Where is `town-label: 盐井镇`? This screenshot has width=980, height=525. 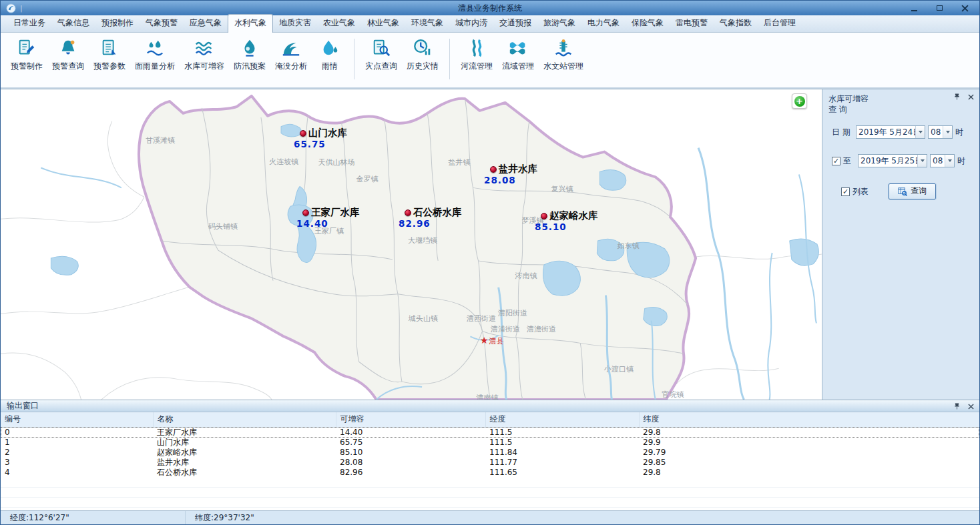 town-label: 盐井镇 is located at coordinates (459, 163).